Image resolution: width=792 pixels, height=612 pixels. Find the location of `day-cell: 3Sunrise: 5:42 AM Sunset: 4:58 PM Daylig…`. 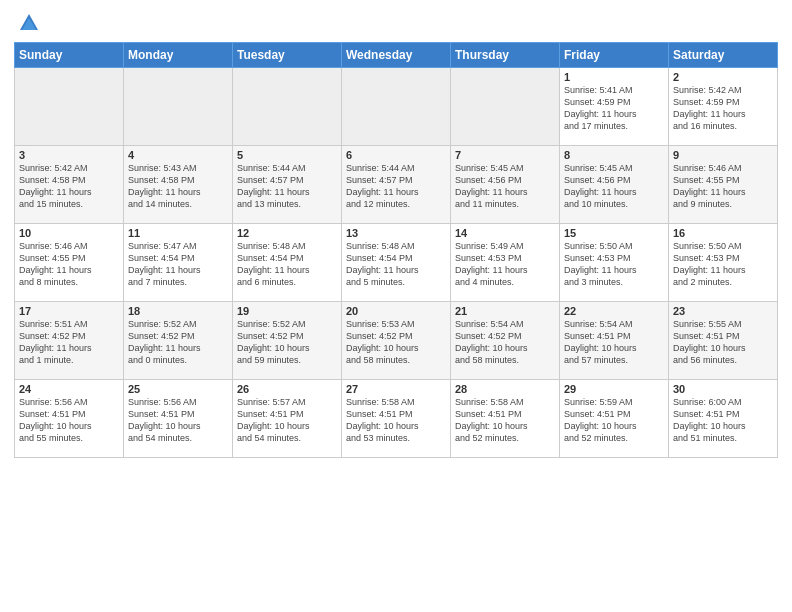

day-cell: 3Sunrise: 5:42 AM Sunset: 4:58 PM Daylig… is located at coordinates (70, 185).